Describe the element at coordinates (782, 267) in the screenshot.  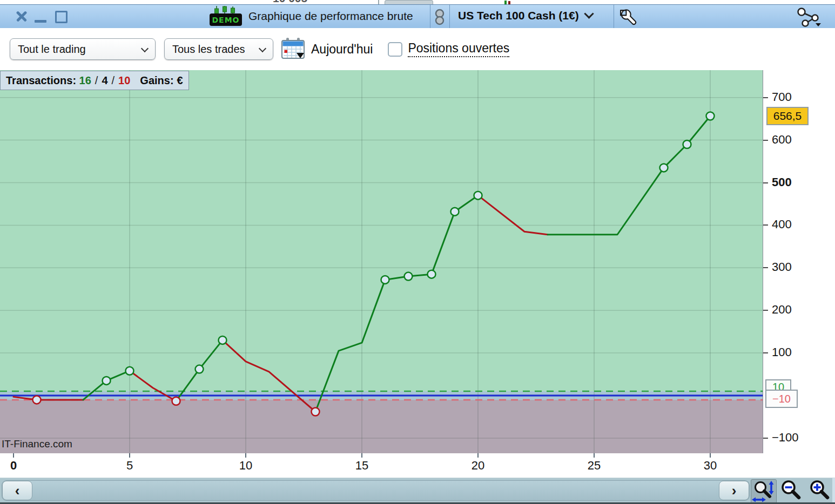
I see `y-tick-label: 300` at that location.